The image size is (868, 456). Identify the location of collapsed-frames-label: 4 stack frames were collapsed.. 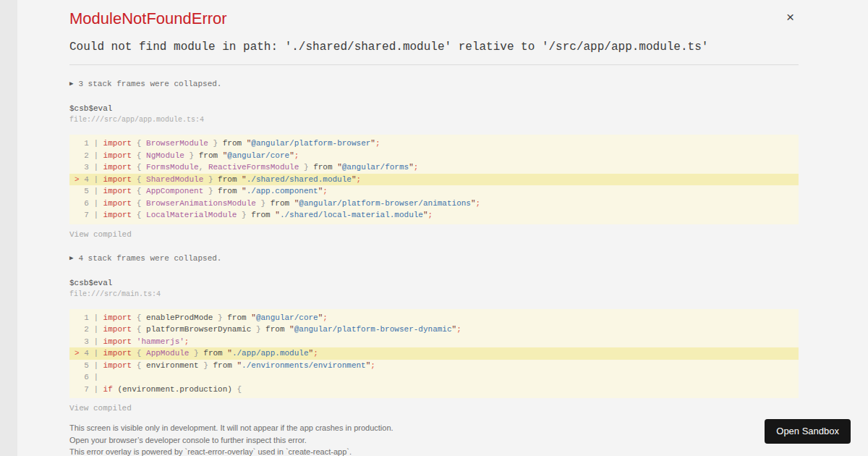
(150, 258).